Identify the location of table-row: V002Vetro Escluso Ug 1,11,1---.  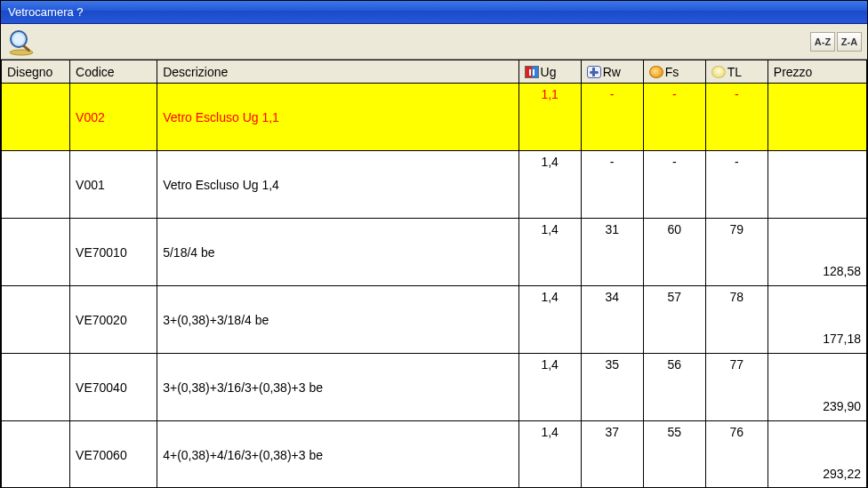
(434, 117).